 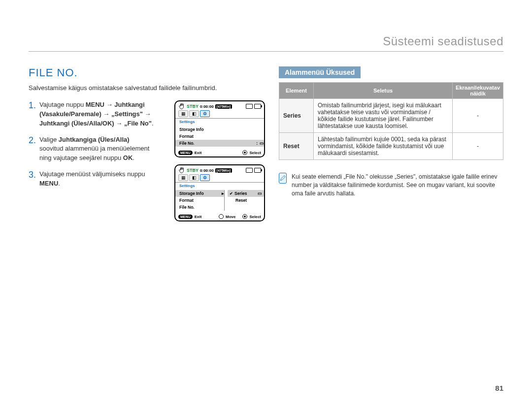 What do you see at coordinates (246, 200) in the screenshot?
I see `submenu-reset: Reset` at bounding box center [246, 200].